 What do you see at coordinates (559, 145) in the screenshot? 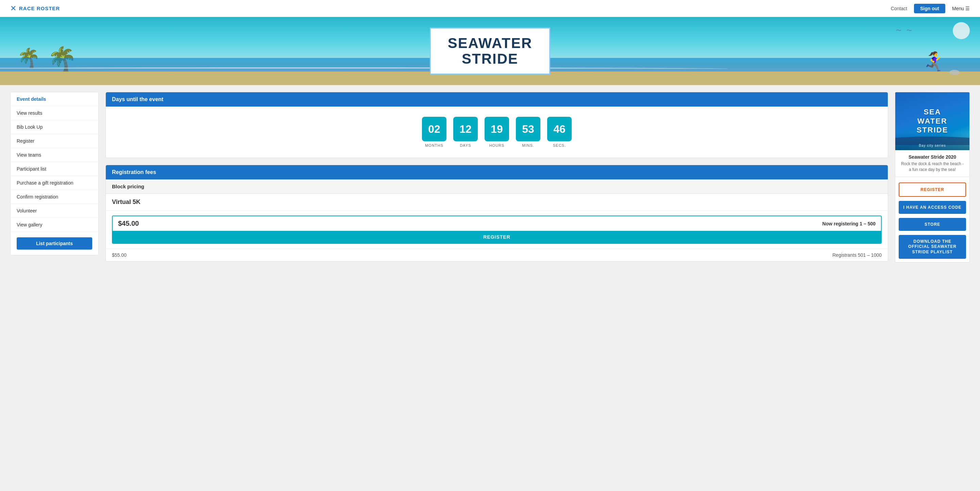
I see `countdown-secs-label: SECS.` at bounding box center [559, 145].